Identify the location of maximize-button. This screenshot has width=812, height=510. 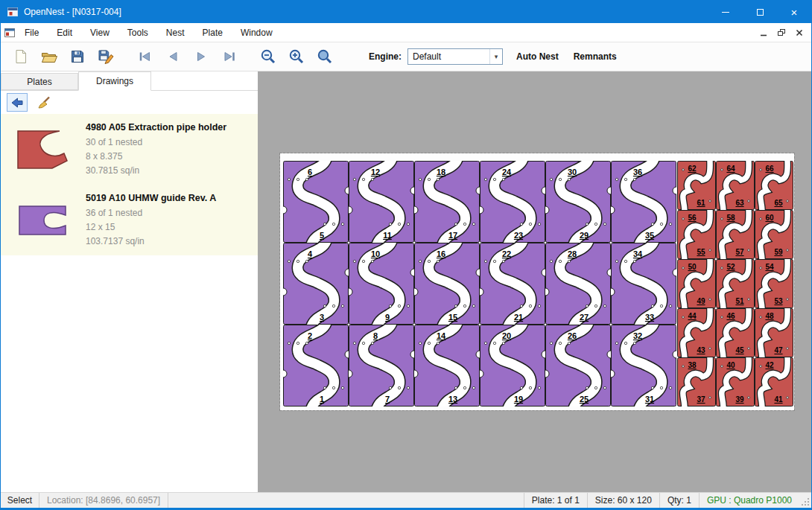
(760, 12).